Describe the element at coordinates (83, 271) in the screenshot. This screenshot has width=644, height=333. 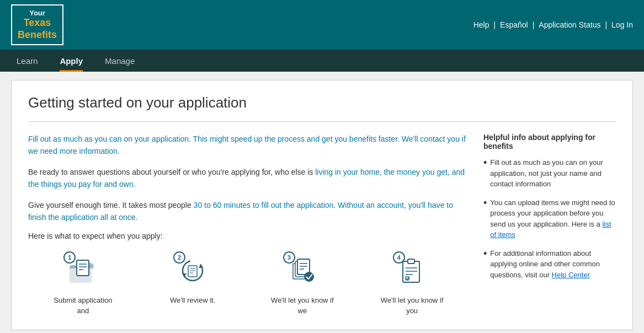
I see `step-1-icon-wrap: 1` at that location.